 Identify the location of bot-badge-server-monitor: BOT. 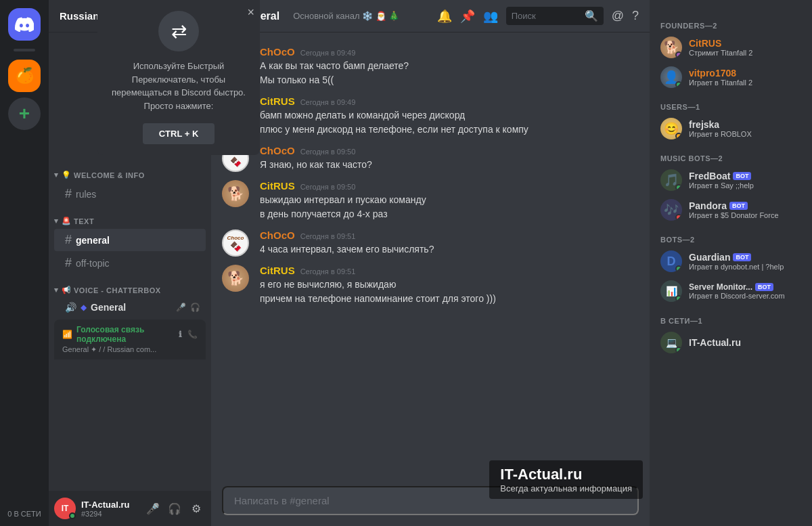
(765, 287).